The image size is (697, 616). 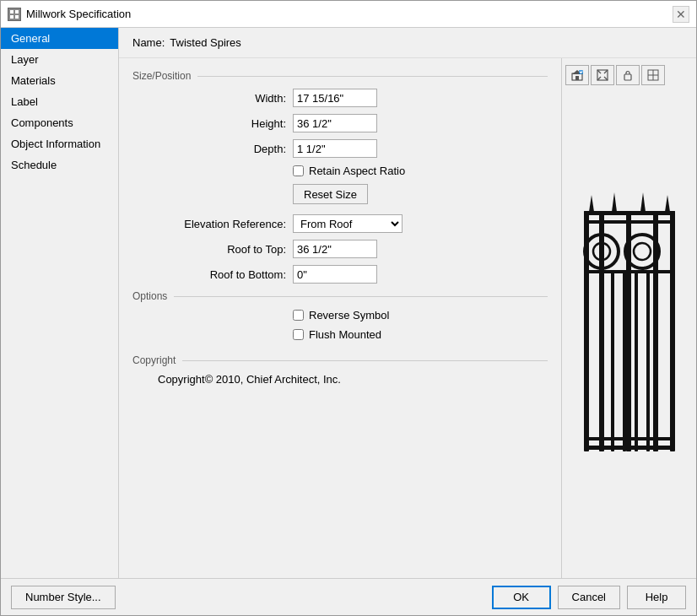 What do you see at coordinates (69, 14) in the screenshot?
I see `title-bar-left: Millwork Specification` at bounding box center [69, 14].